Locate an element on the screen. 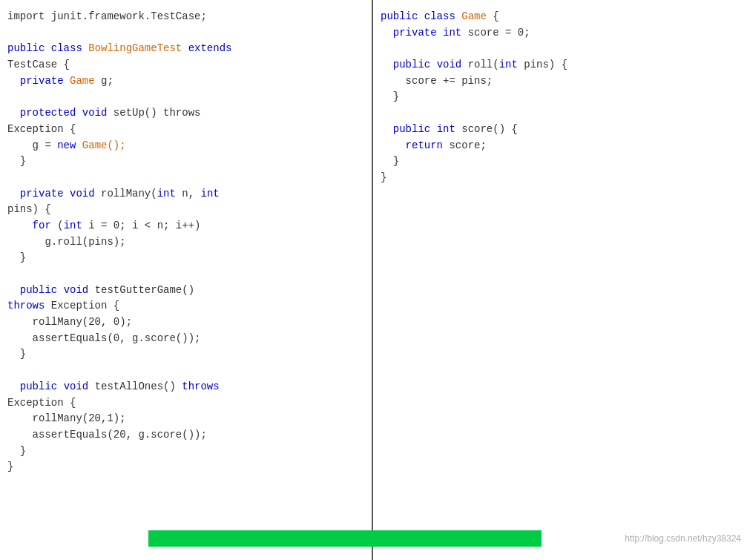 Image resolution: width=747 pixels, height=560 pixels. code-token: extends is located at coordinates (211, 48).